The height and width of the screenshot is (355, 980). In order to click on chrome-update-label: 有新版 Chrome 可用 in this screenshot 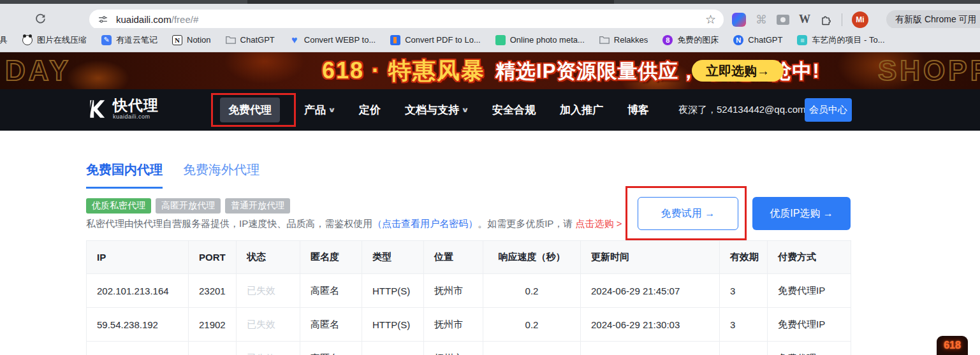, I will do `click(936, 20)`.